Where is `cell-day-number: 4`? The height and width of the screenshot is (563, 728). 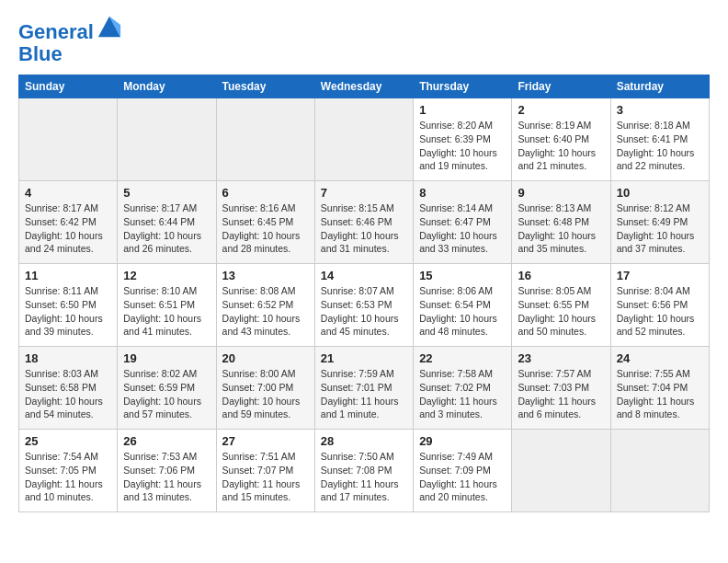
cell-day-number: 4 is located at coordinates (68, 193).